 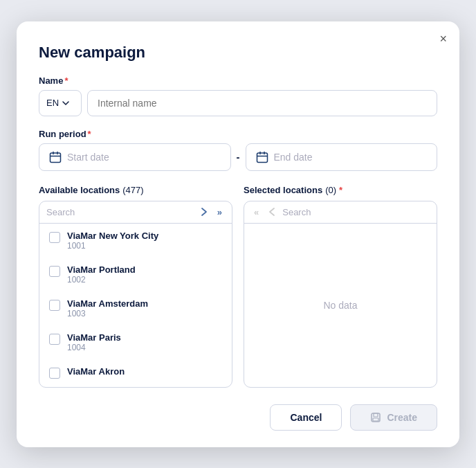 I want to click on available-search-row: », so click(x=136, y=213).